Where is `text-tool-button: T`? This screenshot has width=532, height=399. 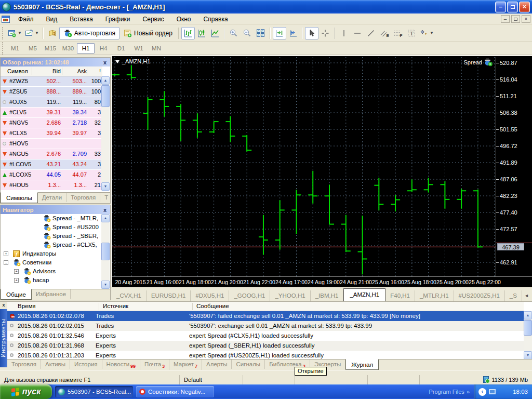
text-tool-button: T is located at coordinates (411, 33).